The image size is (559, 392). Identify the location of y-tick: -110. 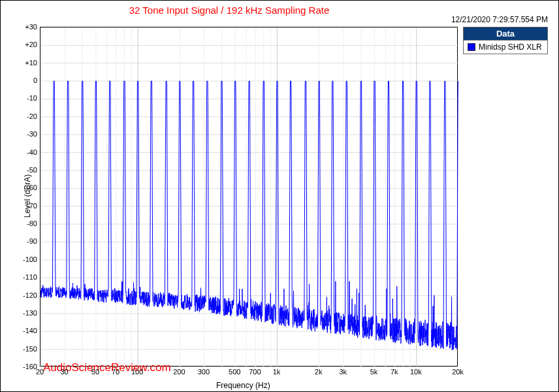
(28, 277).